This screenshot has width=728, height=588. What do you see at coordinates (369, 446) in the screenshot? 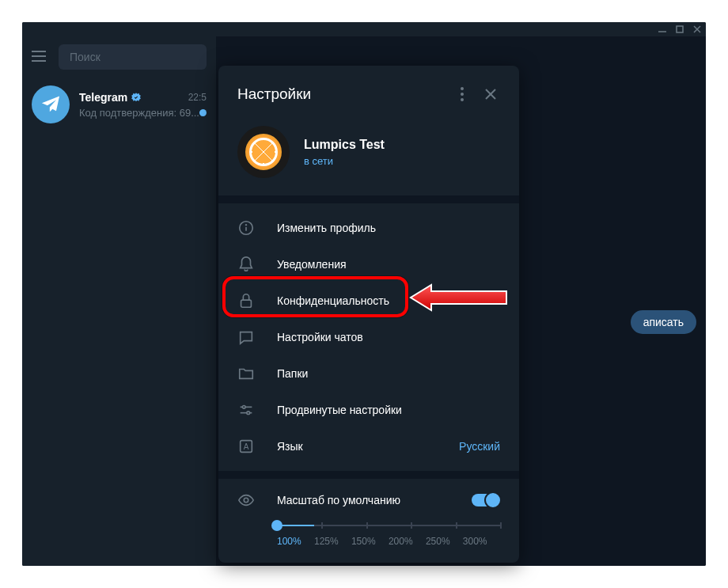
I see `menu-item-language: А Язык Русский` at bounding box center [369, 446].